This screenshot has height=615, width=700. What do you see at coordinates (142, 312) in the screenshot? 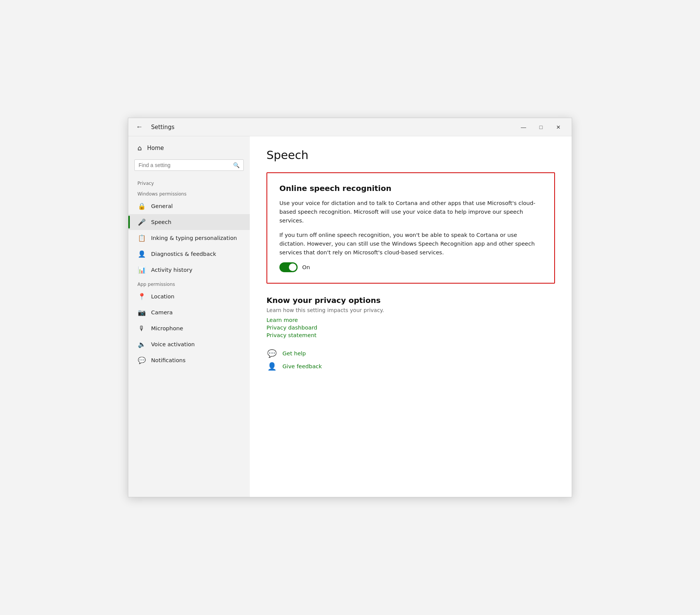
I see `camera-icon: 📷` at bounding box center [142, 312].